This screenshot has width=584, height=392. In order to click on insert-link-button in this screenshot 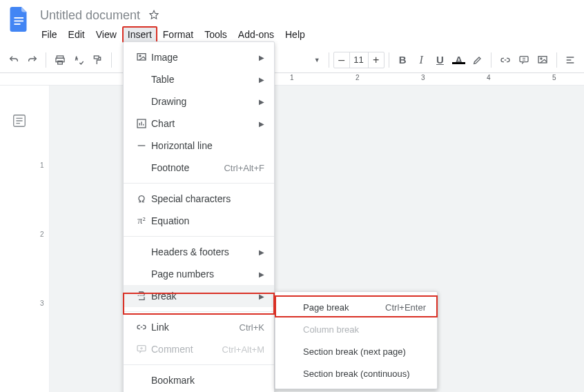, I will do `click(505, 60)`.